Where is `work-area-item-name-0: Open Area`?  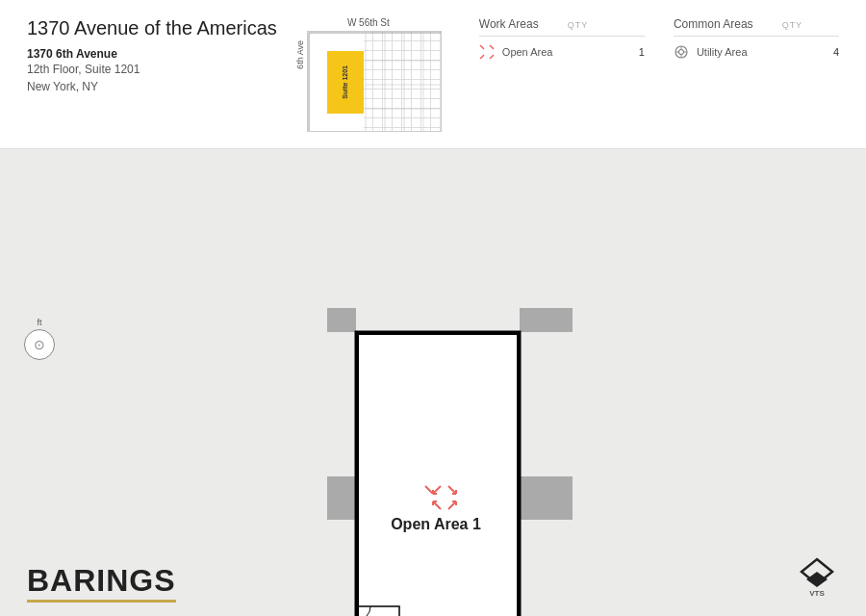 work-area-item-name-0: Open Area is located at coordinates (567, 52).